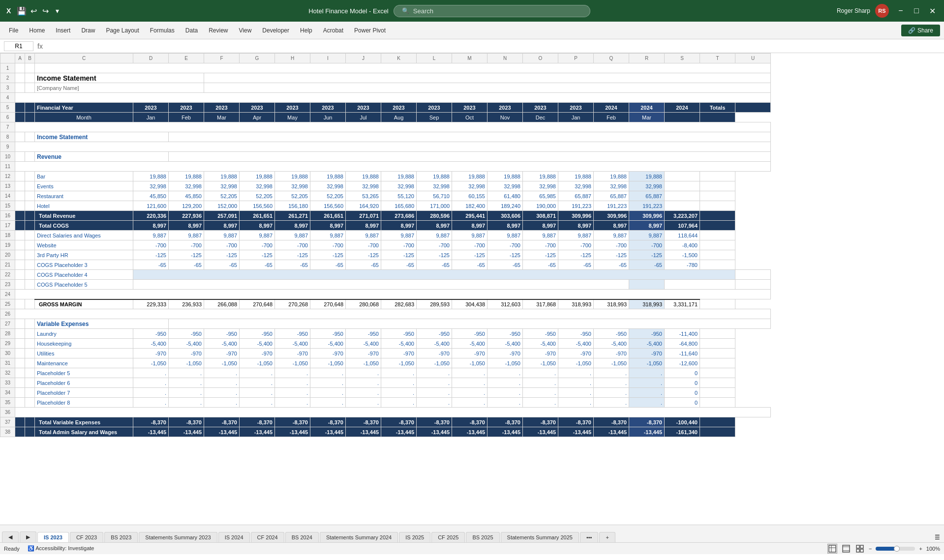 Image resolution: width=944 pixels, height=560 pixels. Describe the element at coordinates (860, 549) in the screenshot. I see `page-break-view-button` at that location.